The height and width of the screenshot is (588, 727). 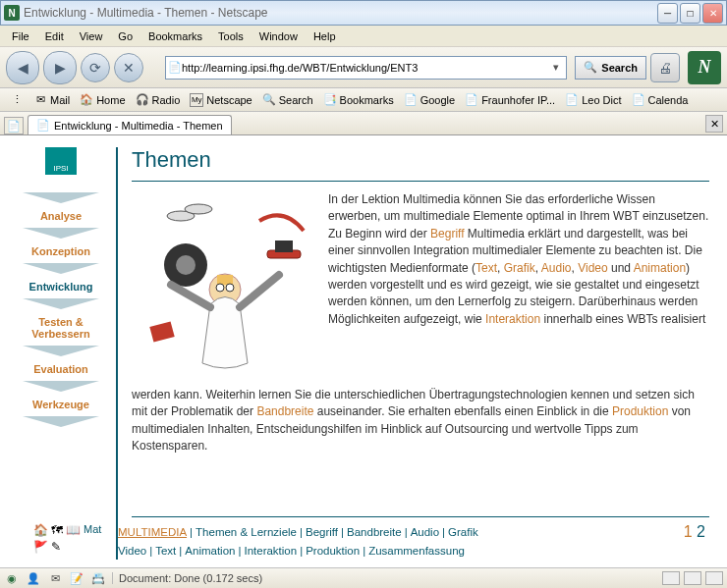 I want to click on maximize-button: □, so click(x=690, y=14).